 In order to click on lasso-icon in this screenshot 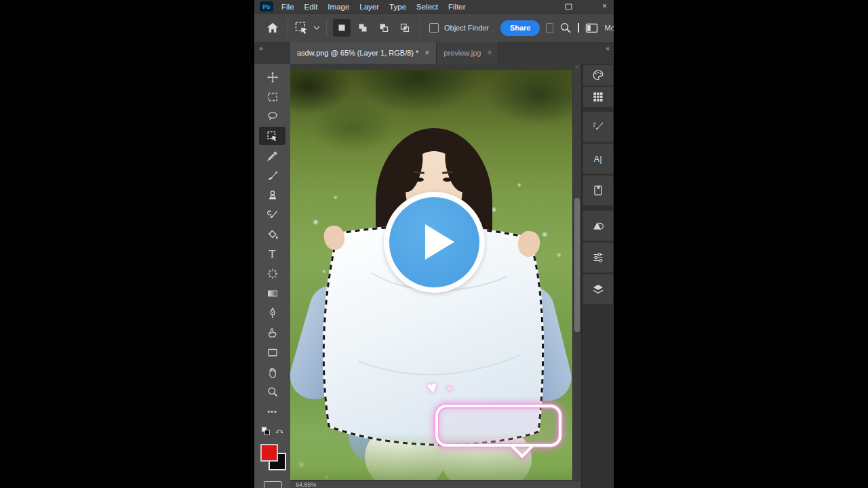, I will do `click(273, 117)`.